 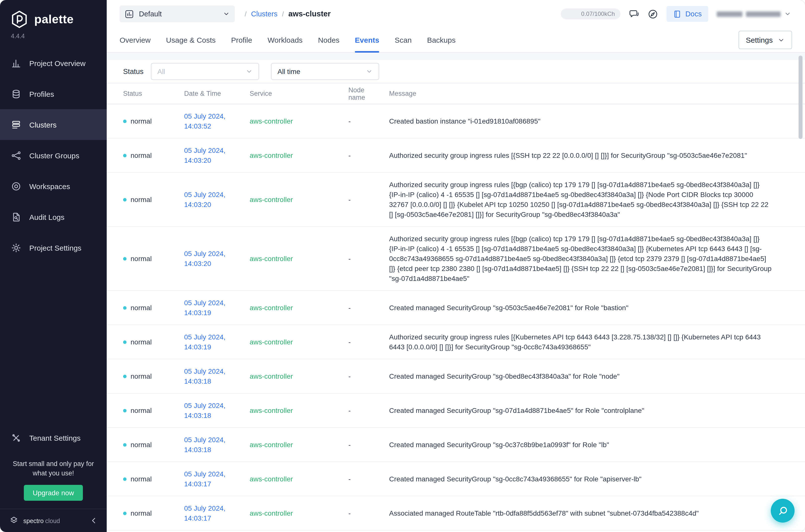 What do you see at coordinates (299, 94) in the screenshot?
I see `column-header-service: Service` at bounding box center [299, 94].